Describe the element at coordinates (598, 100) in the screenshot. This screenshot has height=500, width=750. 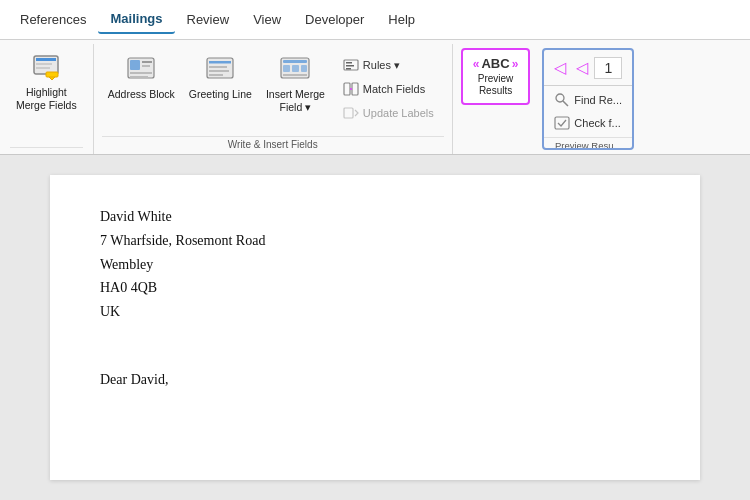
I see `find-recipient-label: Find Re...` at that location.